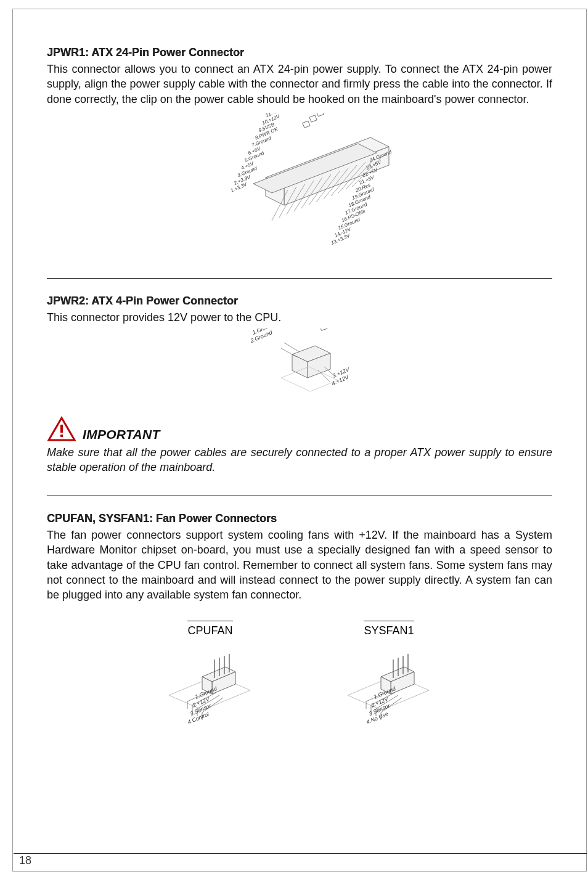 The height and width of the screenshot is (882, 588). What do you see at coordinates (300, 678) in the screenshot?
I see `fan-row: CPUFAN` at bounding box center [300, 678].